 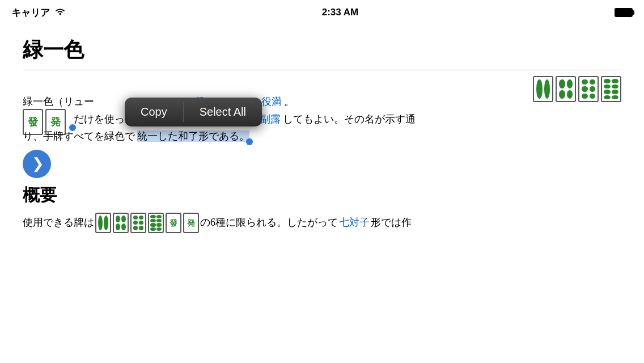 What do you see at coordinates (193, 112) in the screenshot?
I see `context-menu: Copy Select All` at bounding box center [193, 112].